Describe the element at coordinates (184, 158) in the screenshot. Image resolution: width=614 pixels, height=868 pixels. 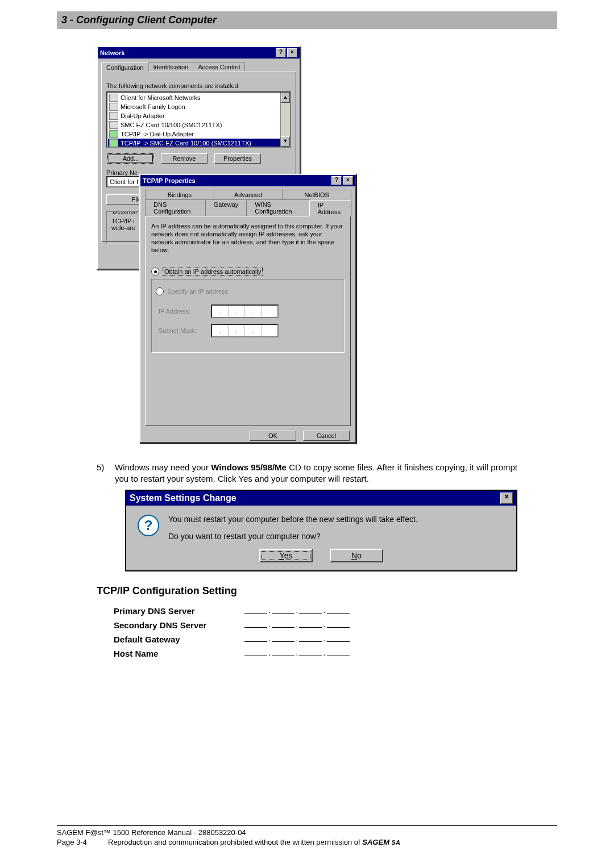
I see `remove-button: Remove` at that location.